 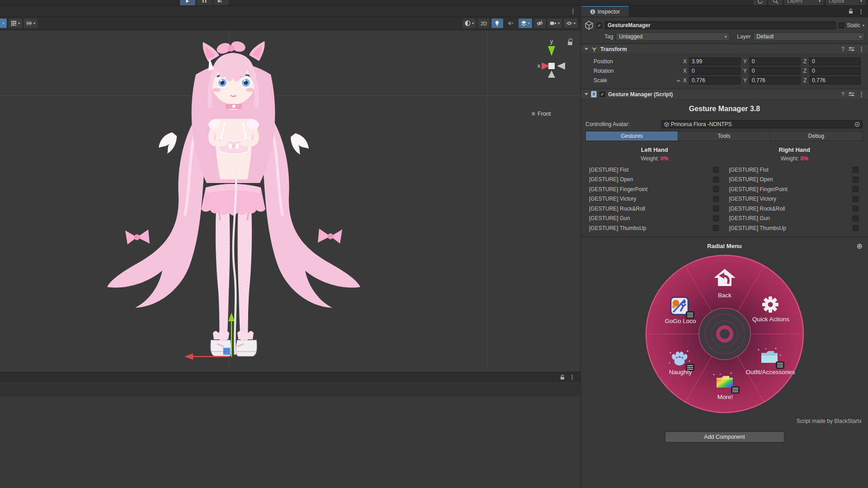 What do you see at coordinates (765, 37) in the screenshot?
I see `layer-value: Default` at bounding box center [765, 37].